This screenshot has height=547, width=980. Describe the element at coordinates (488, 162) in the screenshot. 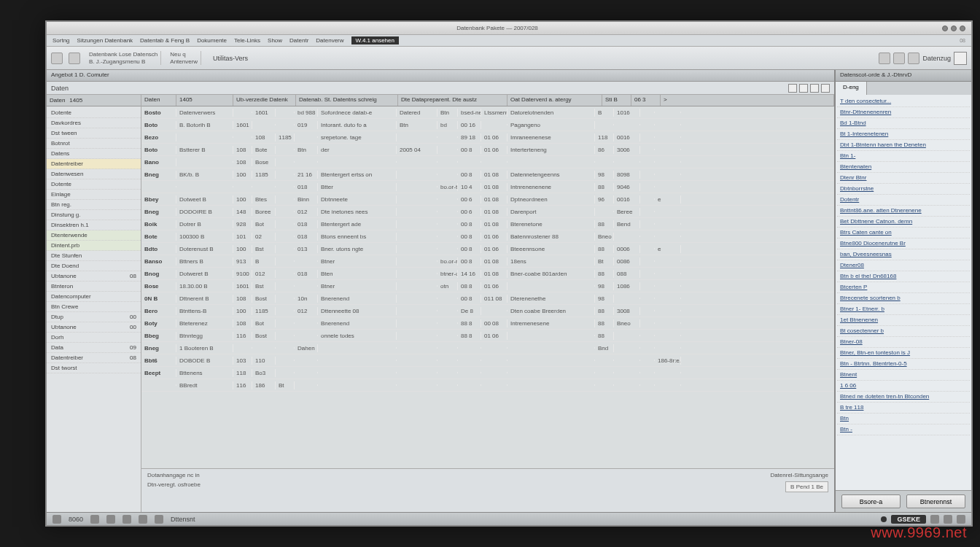

I see `table-row: Bano108Bose` at that location.